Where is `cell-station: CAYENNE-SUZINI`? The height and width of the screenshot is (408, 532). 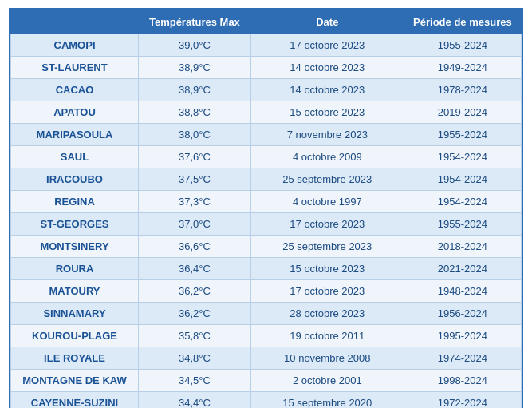 cell-station: CAYENNE-SUZINI is located at coordinates (75, 401).